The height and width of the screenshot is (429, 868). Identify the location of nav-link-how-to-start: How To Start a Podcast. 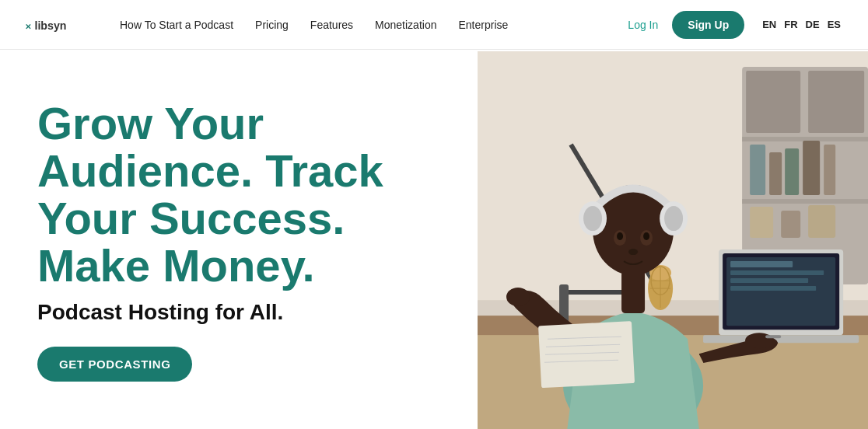
(177, 25).